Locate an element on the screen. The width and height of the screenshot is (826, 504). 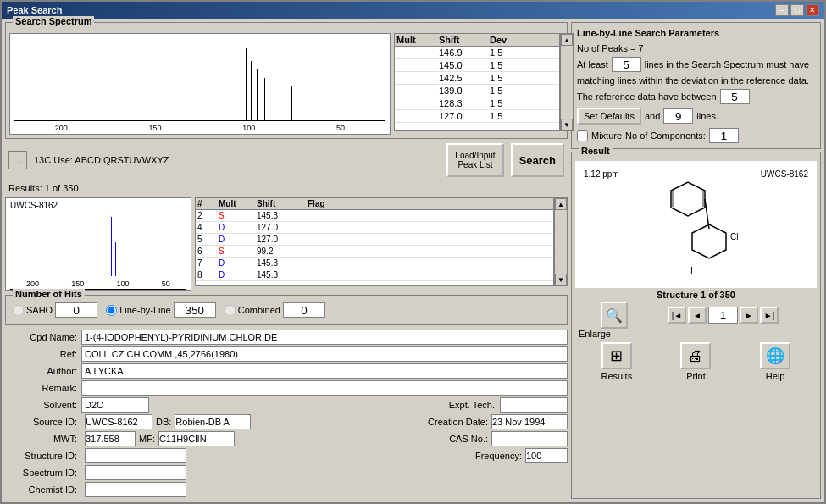
line-by-line-value is located at coordinates (195, 310).